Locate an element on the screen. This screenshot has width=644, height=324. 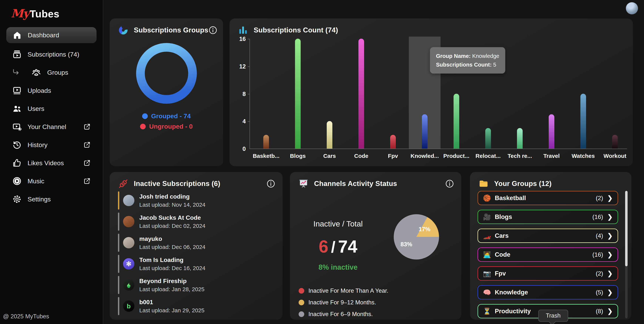
bar-chart-tooltip: Group Name: Knowledge Subscriptions Coun… is located at coordinates (468, 60).